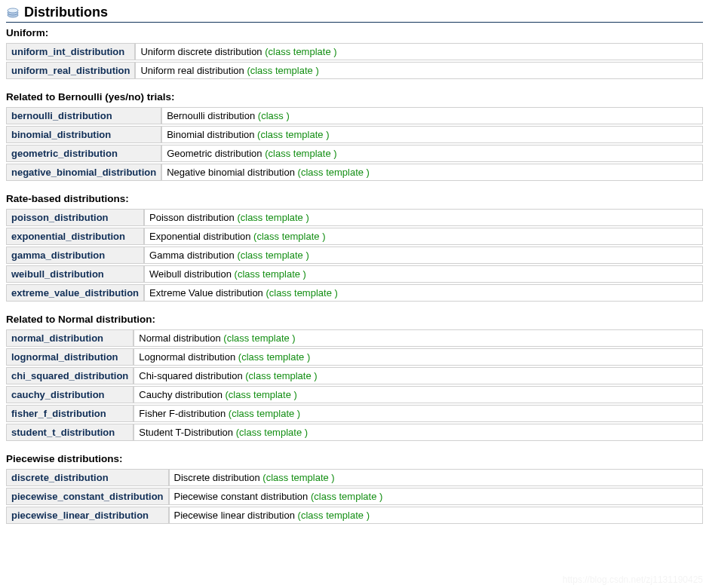 This screenshot has width=709, height=588. What do you see at coordinates (192, 255) in the screenshot?
I see `description-text: Gamma distribution` at bounding box center [192, 255].